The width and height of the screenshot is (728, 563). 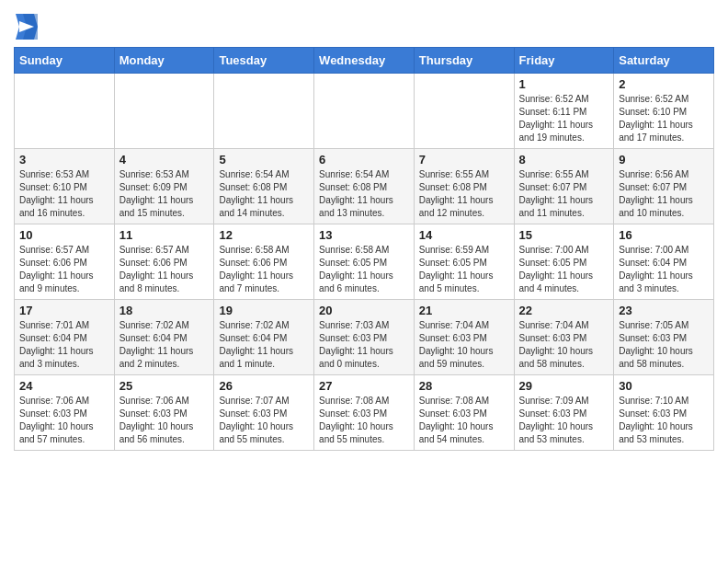 What do you see at coordinates (464, 386) in the screenshot?
I see `day-number: 28` at bounding box center [464, 386].